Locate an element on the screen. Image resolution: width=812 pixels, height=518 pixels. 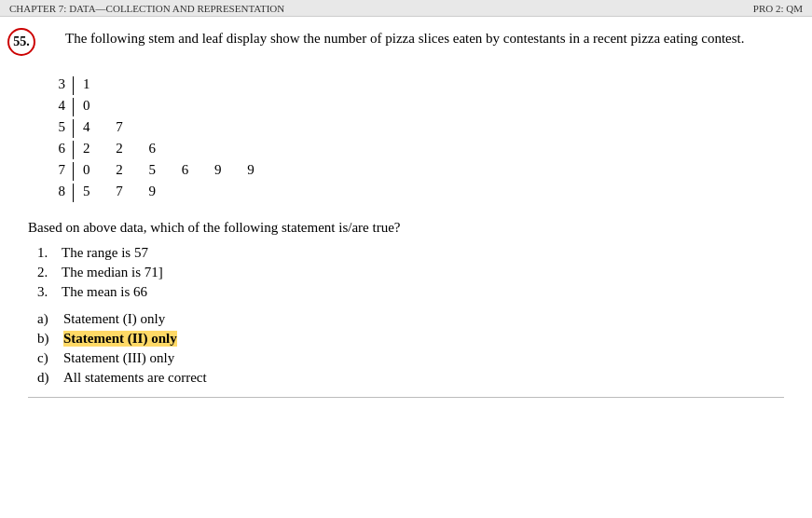
stem-leaf-row: 70 2 5 6 9 9 is located at coordinates (157, 171).